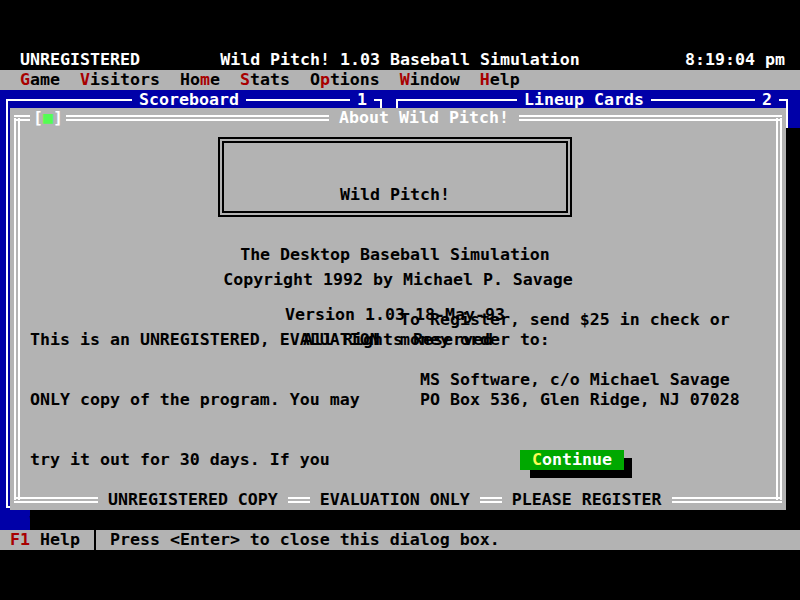  Describe the element at coordinates (505, 80) in the screenshot. I see `menu-label-part: elp` at that location.